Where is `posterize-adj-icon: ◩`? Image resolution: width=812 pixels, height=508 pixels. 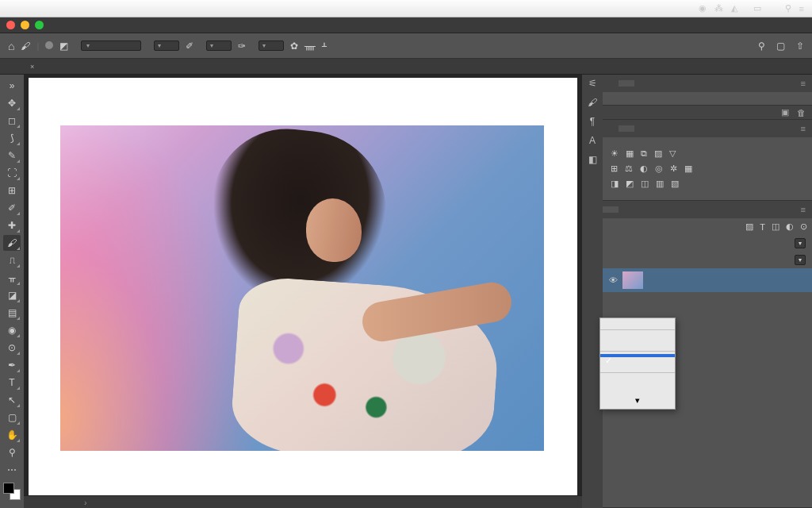 posterize-adj-icon: ◩ is located at coordinates (630, 184).